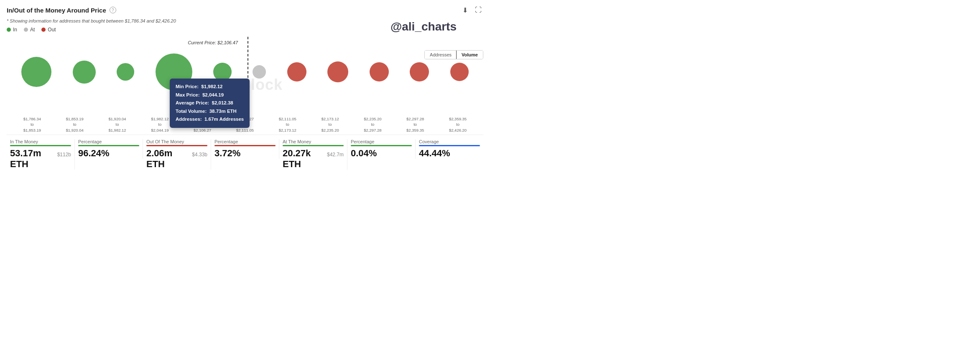  I want to click on stat-out-of-money: Out Of The Money 2.06m ETH $4.33b, so click(177, 155).